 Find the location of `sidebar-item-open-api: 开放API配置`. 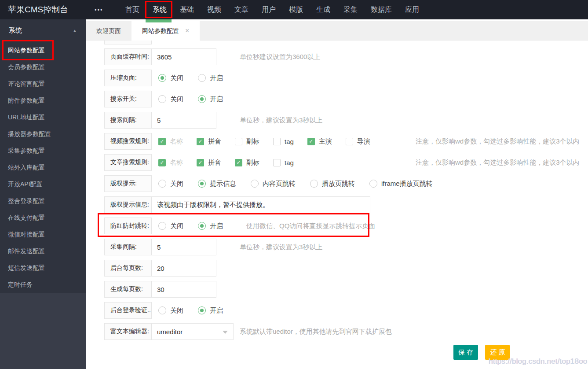

sidebar-item-open-api: 开放API配置 is located at coordinates (43, 184).